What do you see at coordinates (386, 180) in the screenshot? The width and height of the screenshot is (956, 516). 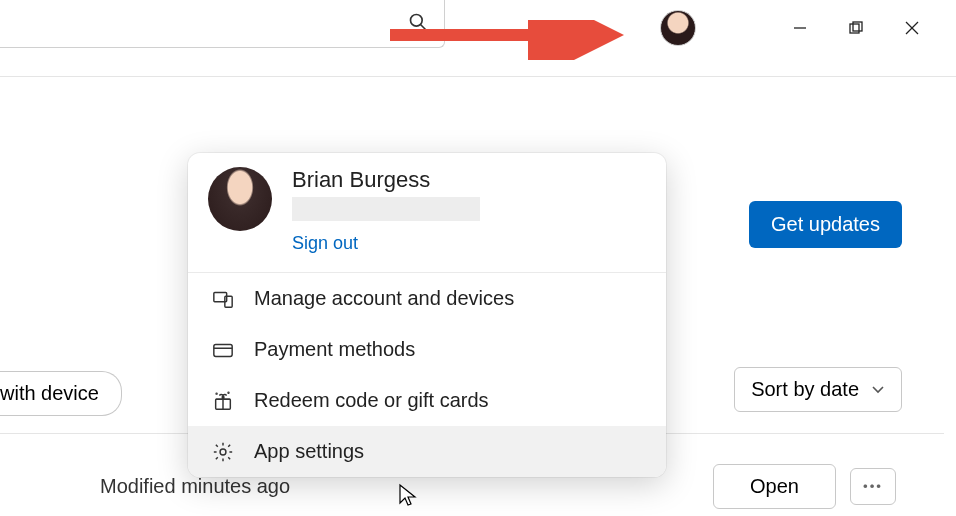 I see `user-name: Brian Burgess` at bounding box center [386, 180].